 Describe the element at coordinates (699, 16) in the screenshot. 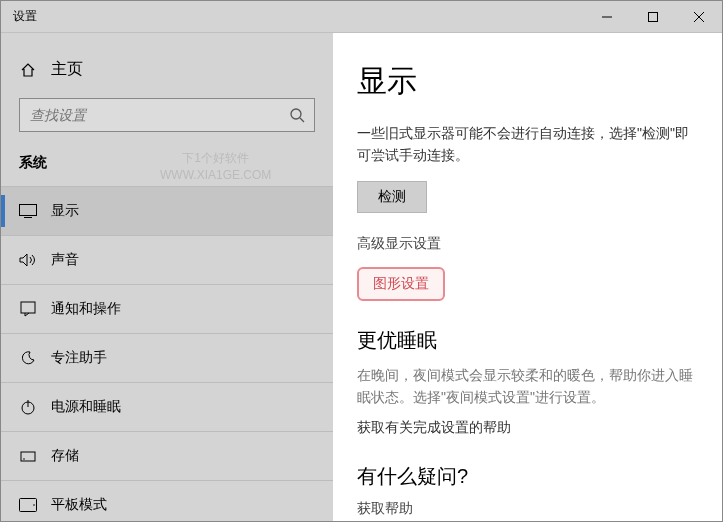

I see `close-button` at that location.